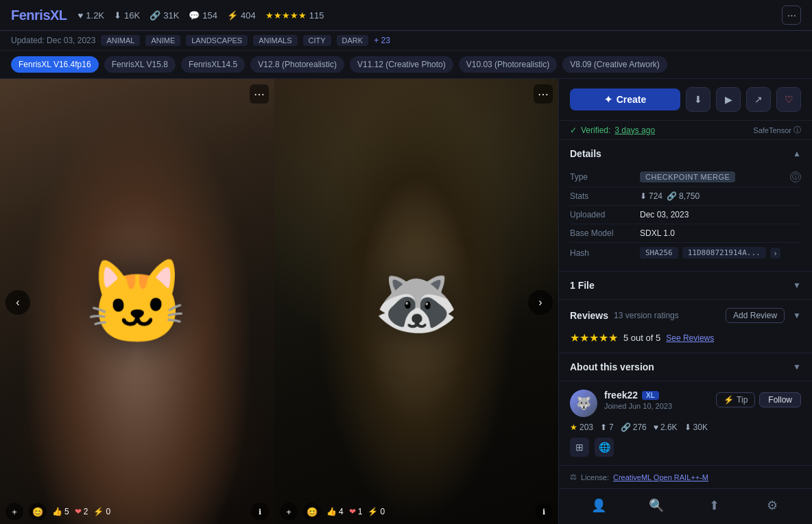  What do you see at coordinates (203, 15) in the screenshot?
I see `comments-stat: 💬 154` at bounding box center [203, 15].